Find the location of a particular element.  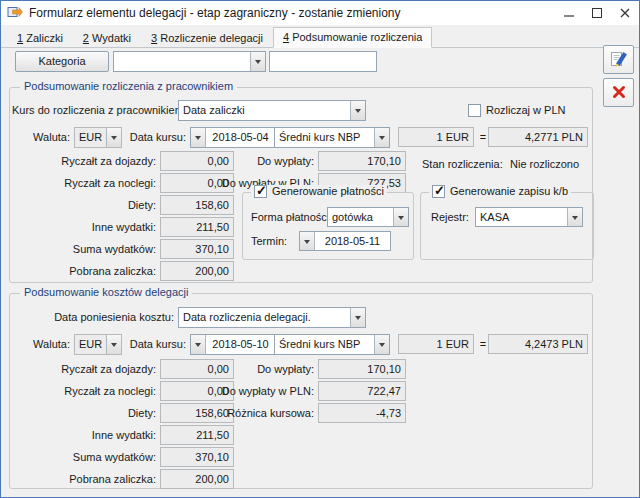

tab-bar: 1 Zaliczki 2 Wydatki 3 Rozliczenie deleg… is located at coordinates (320, 36).